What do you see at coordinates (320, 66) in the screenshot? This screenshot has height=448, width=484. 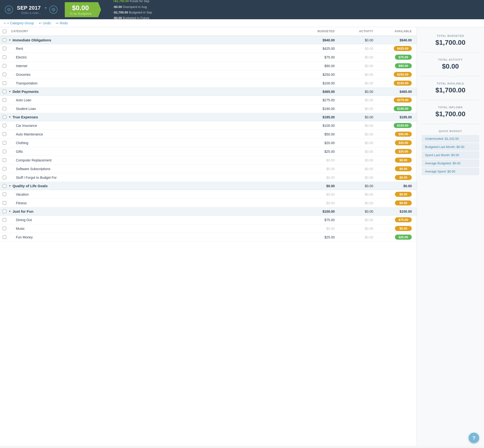 I see `cat-budgeted-0-2: $90.00` at bounding box center [320, 66].